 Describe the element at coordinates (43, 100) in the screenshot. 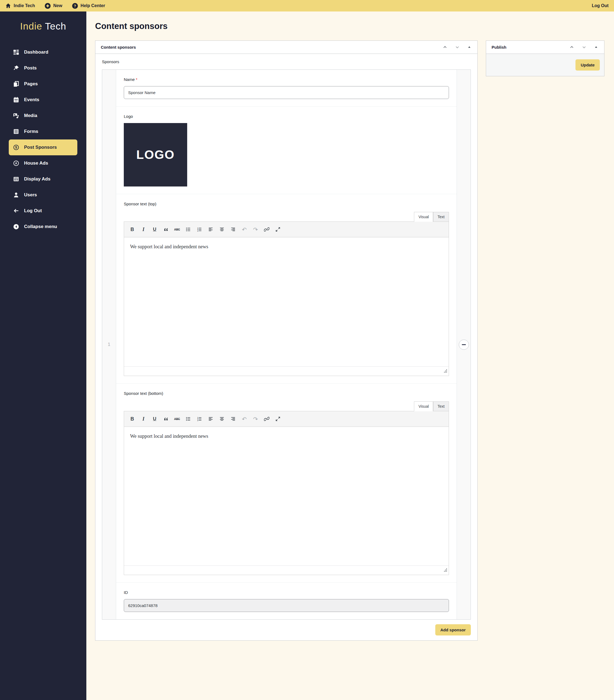

I see `sidebar-item-events: Events` at that location.